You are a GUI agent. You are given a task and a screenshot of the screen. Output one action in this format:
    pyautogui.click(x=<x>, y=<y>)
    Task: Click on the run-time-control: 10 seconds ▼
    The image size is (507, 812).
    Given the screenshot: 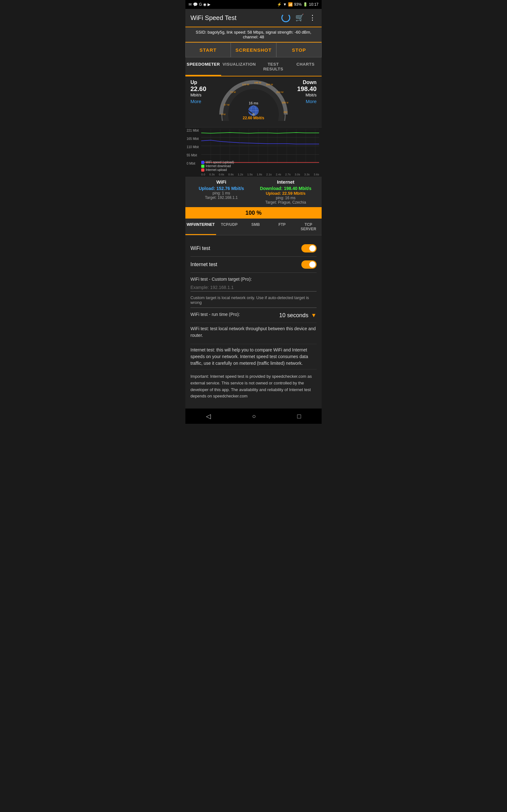 What is the action you would take?
    pyautogui.click(x=298, y=315)
    